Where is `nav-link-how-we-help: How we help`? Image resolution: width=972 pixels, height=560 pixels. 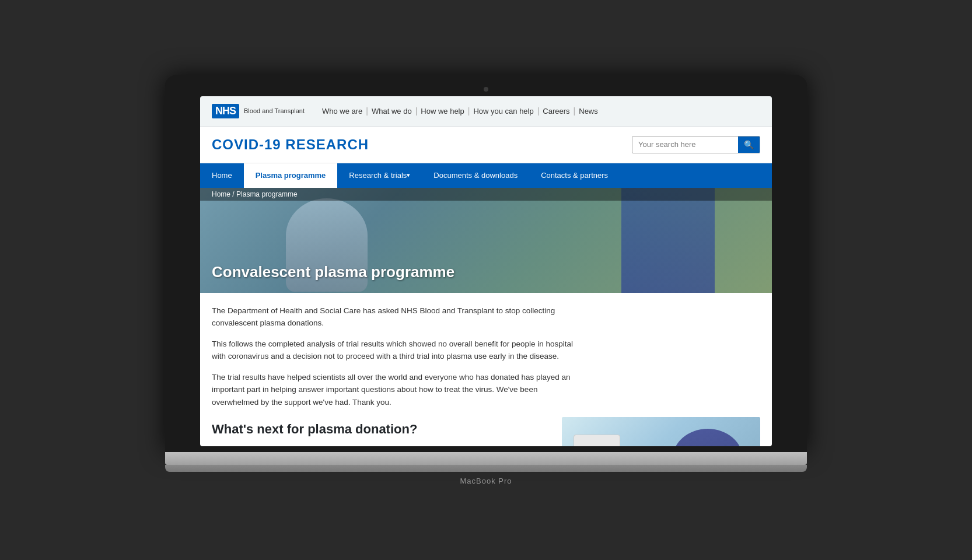
nav-link-how-we-help: How we help is located at coordinates (438, 111).